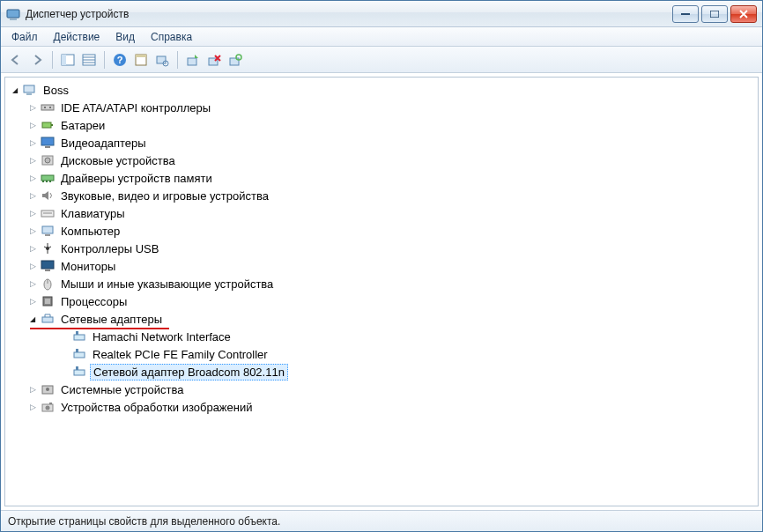 The image size is (763, 532). I want to click on status-text: Открытие страницы свойств для выделенног…, so click(144, 521).